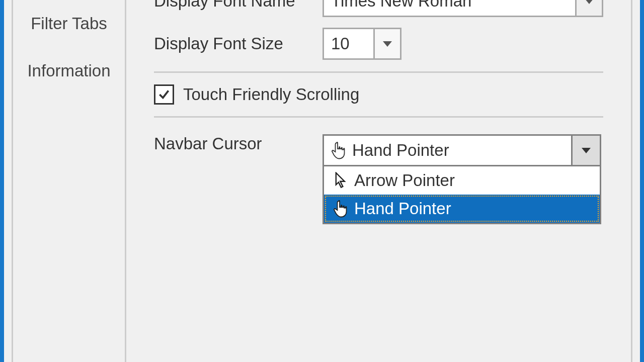  Describe the element at coordinates (69, 24) in the screenshot. I see `sidebar-item-filter-tabs: Filter Tabs` at that location.